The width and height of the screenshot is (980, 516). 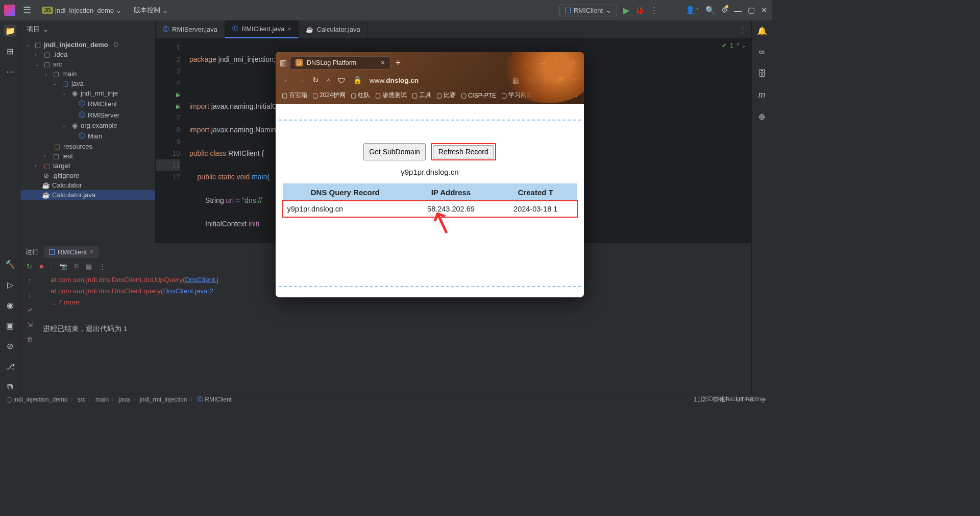 I want to click on problems-tool-icon: ⊘, so click(x=10, y=346).